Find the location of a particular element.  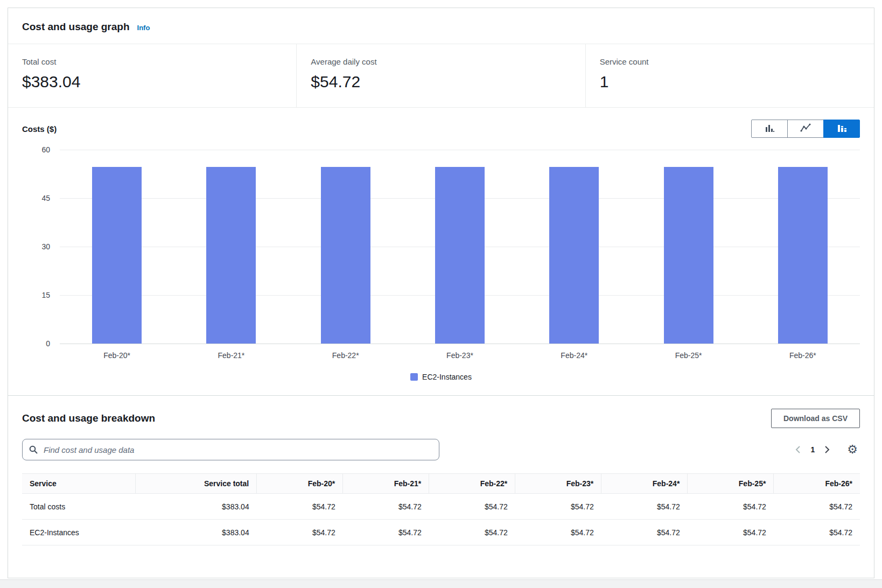

stat-label: Service count is located at coordinates (730, 61).